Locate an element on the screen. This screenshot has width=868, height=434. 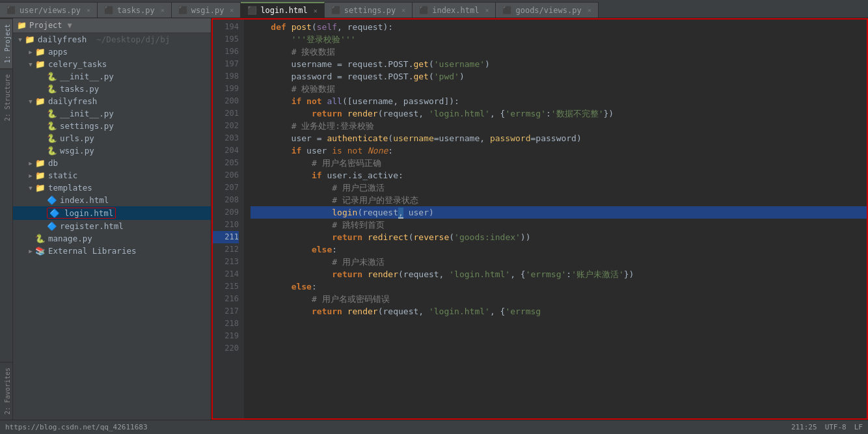
tree-init-py-celery: 🐍 __init__.py is located at coordinates (112, 77).